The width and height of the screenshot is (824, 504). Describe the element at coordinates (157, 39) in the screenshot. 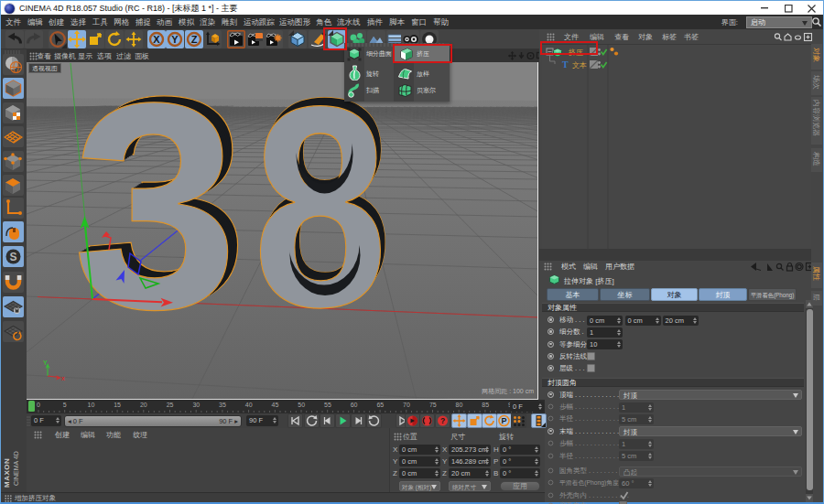

I see `svg-text: X` at that location.